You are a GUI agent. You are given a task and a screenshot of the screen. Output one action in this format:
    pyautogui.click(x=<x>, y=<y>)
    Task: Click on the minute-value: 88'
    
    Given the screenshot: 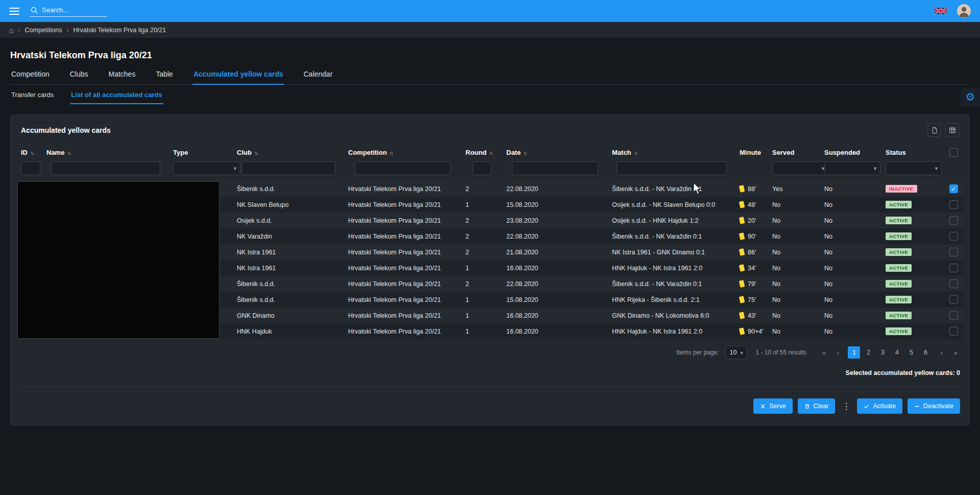 What is the action you would take?
    pyautogui.click(x=752, y=189)
    